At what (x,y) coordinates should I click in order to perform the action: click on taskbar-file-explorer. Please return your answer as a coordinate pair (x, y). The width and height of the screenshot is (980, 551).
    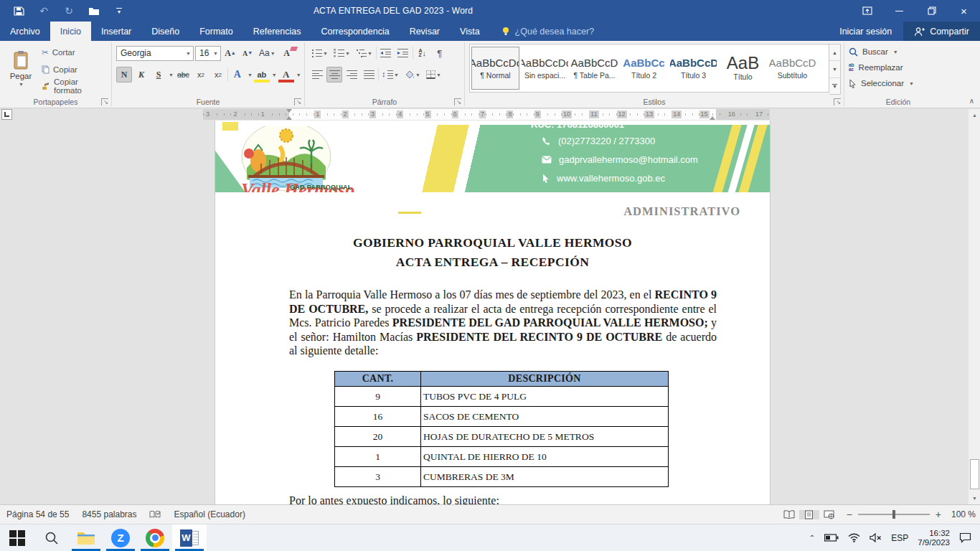
    Looking at the image, I should click on (86, 538).